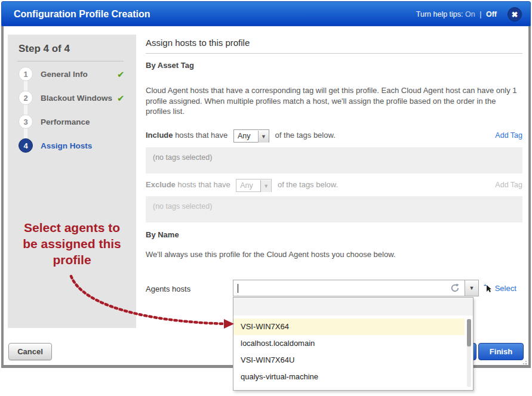 This screenshot has width=532, height=396. Describe the element at coordinates (439, 14) in the screenshot. I see `help-tips-label: Turn help tips:` at that location.